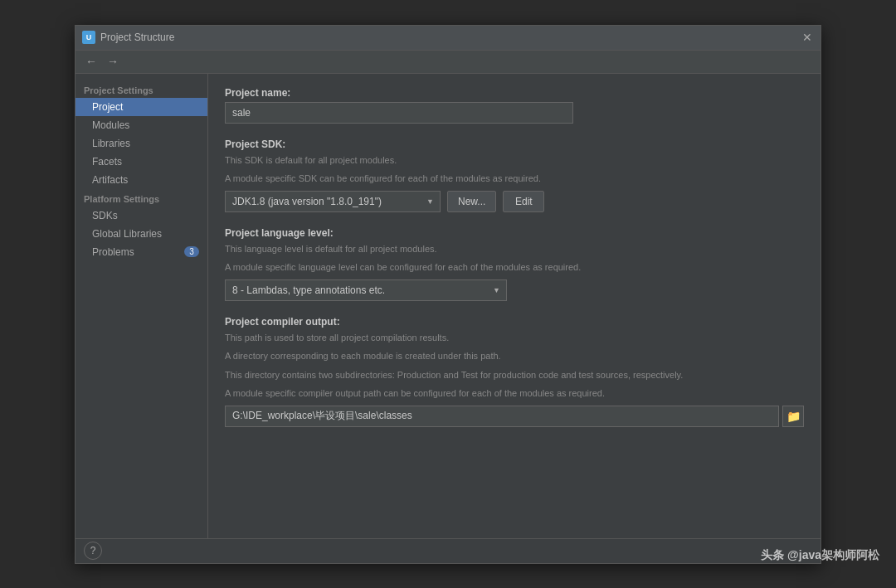  What do you see at coordinates (333, 202) in the screenshot?
I see `sdk-select: JDK1.8 (java version "1.8.0_191")` at bounding box center [333, 202].